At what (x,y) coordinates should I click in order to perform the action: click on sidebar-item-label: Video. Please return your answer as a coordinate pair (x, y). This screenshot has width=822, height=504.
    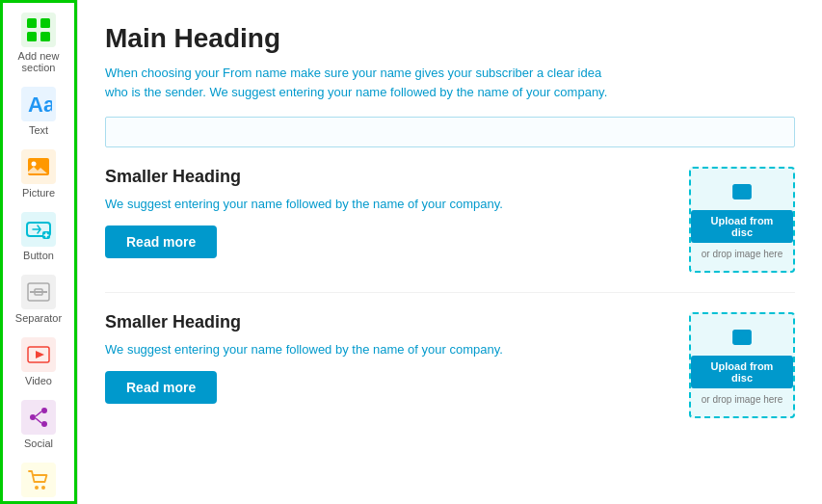
    Looking at the image, I should click on (39, 381).